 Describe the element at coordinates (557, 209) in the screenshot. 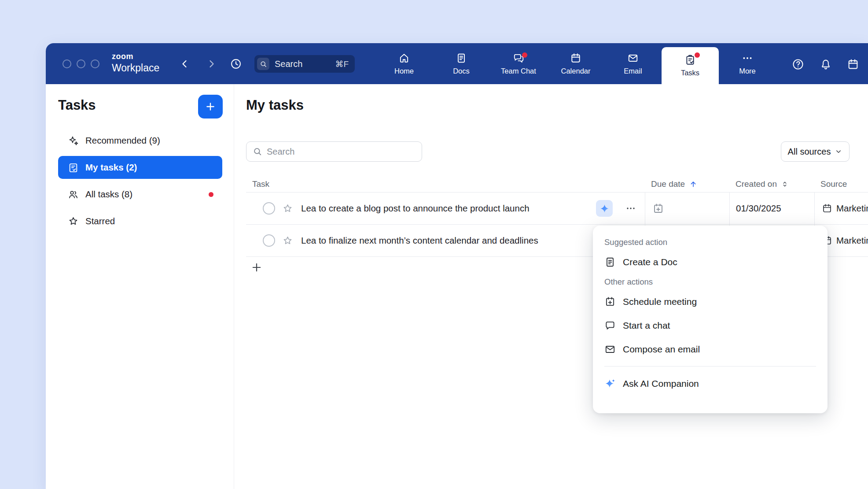

I see `table-row: Lea to create a blog post to announce th…` at that location.